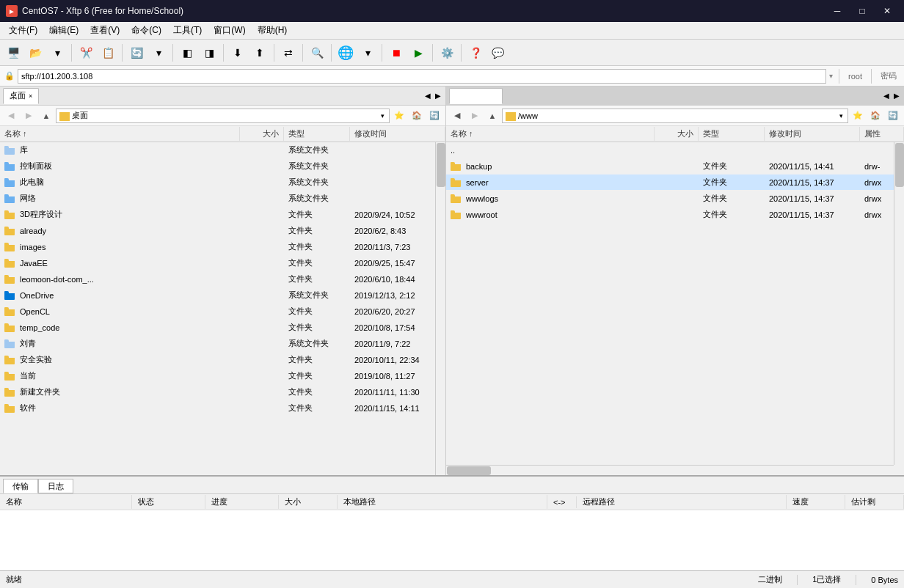 The image size is (904, 588). Describe the element at coordinates (434, 116) in the screenshot. I see `local-refresh-button: 🔄` at that location.